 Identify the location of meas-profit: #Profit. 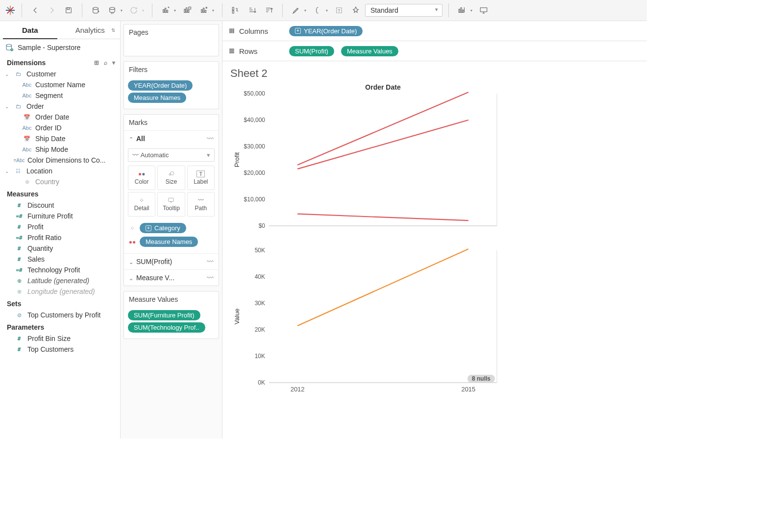
(60, 227).